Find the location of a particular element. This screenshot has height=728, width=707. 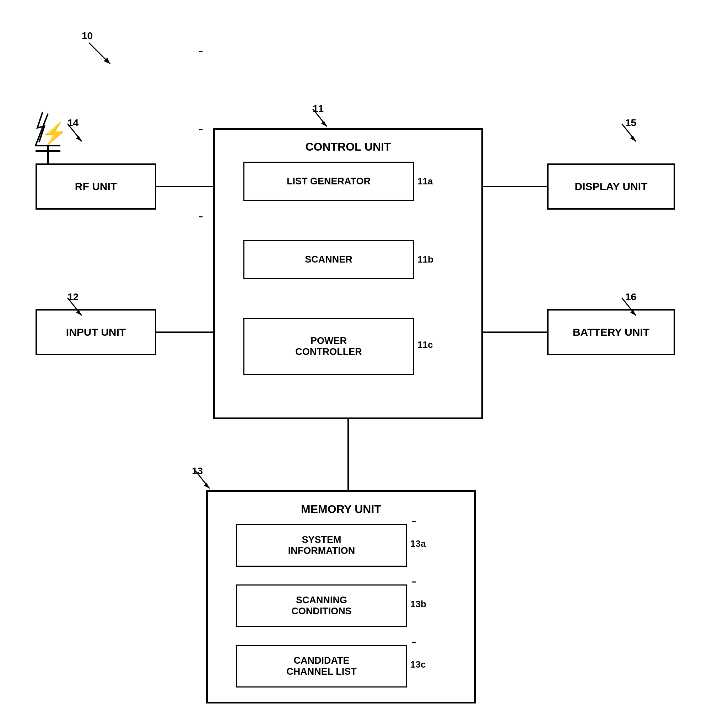

display-unit-block: DISPLAY UNIT is located at coordinates (611, 186).